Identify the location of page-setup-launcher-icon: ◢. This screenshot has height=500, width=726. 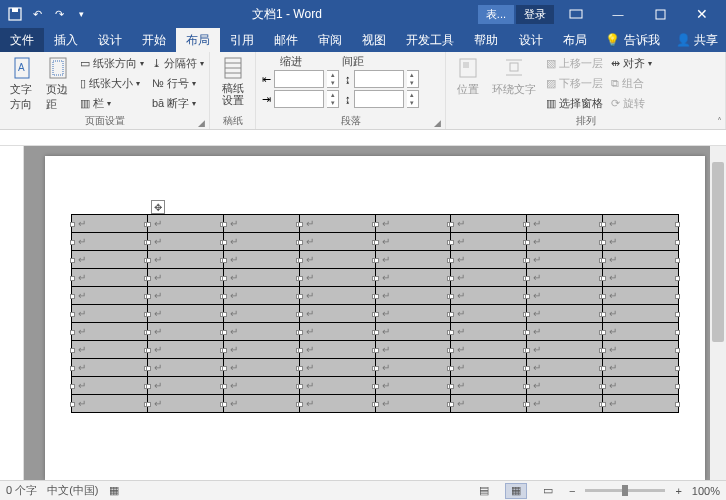
(202, 123).